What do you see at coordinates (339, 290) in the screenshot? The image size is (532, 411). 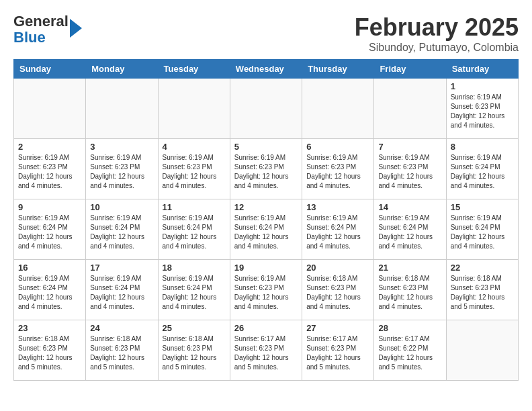 I see `calendar-day-cell: 20Sunrise: 6:18 AM Sunset: 6:23 PM Dayli…` at bounding box center [339, 290].